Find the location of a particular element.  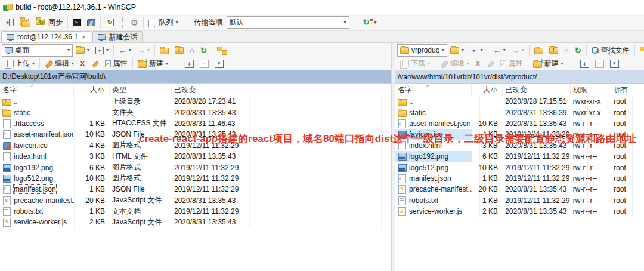

file-cell-size: 1 KB is located at coordinates (92, 189).